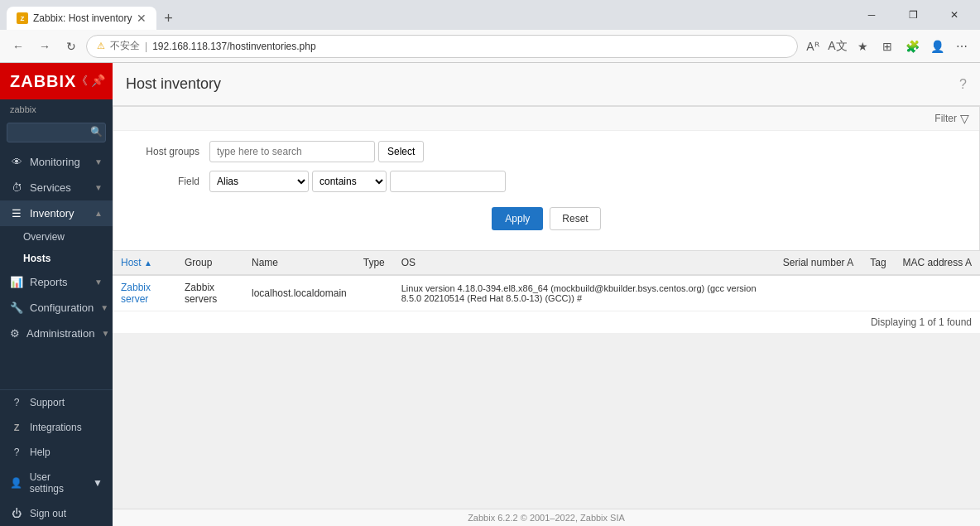 This screenshot has height=526, width=980. Describe the element at coordinates (546, 220) in the screenshot. I see `filter-actions: Apply Reset` at that location.